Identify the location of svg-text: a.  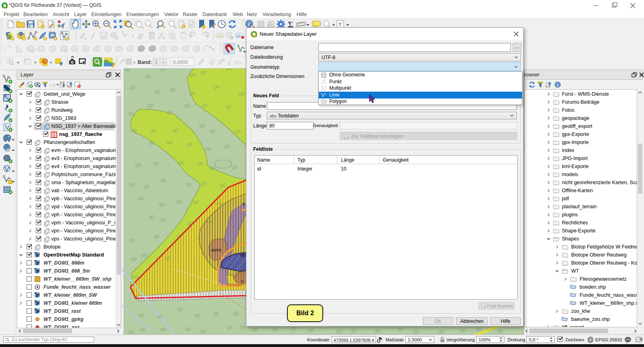
(63, 27).